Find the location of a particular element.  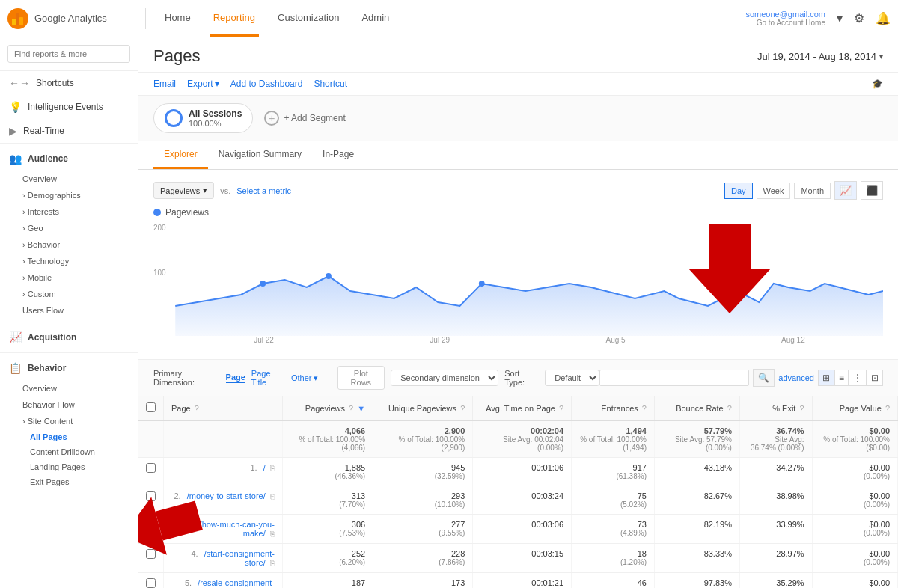

sidebar-item-behavior: 📋 Behavior is located at coordinates (69, 368).